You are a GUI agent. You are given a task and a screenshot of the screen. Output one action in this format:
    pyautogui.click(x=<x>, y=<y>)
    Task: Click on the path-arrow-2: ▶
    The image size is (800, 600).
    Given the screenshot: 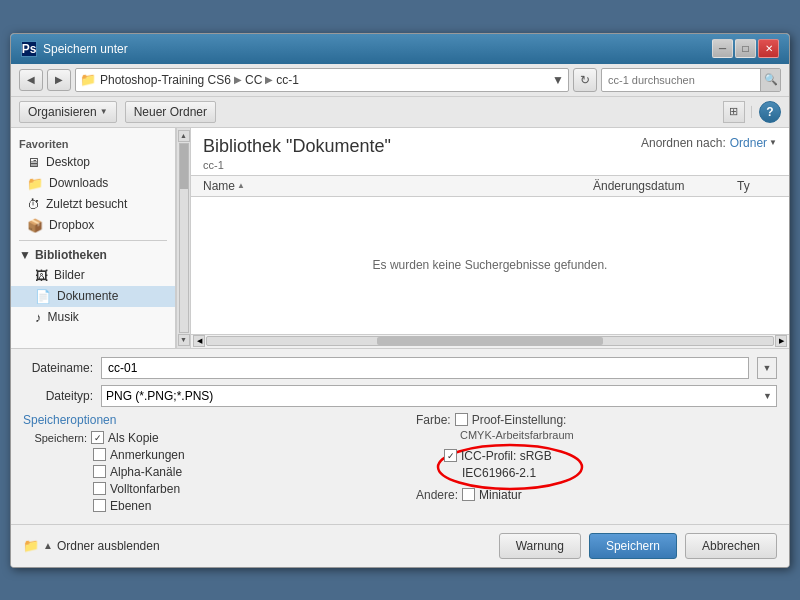 What is the action you would take?
    pyautogui.click(x=269, y=80)
    